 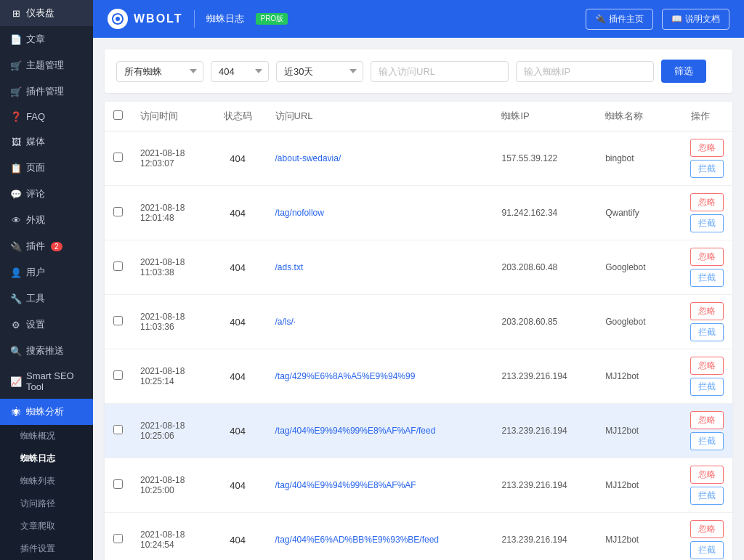 What do you see at coordinates (38, 504) in the screenshot?
I see `sidebar-sub-label: 访问路径` at bounding box center [38, 504].